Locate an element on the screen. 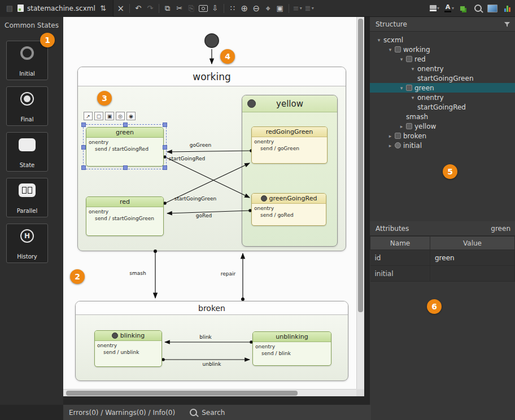 Image resolution: width=515 pixels, height=420 pixels. tree-item-startGoingGreen: startGoingGreen is located at coordinates (443, 78).